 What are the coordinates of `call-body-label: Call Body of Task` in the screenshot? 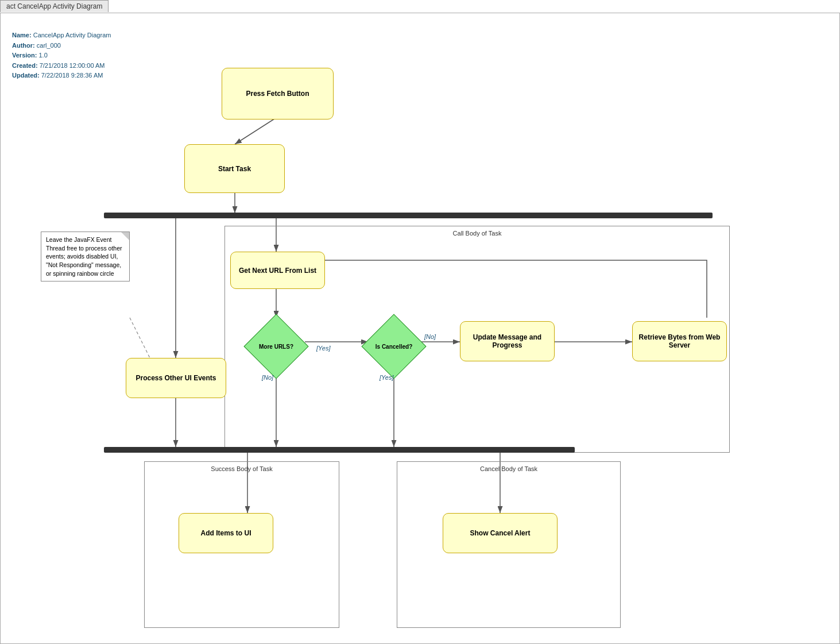 It's located at (477, 233).